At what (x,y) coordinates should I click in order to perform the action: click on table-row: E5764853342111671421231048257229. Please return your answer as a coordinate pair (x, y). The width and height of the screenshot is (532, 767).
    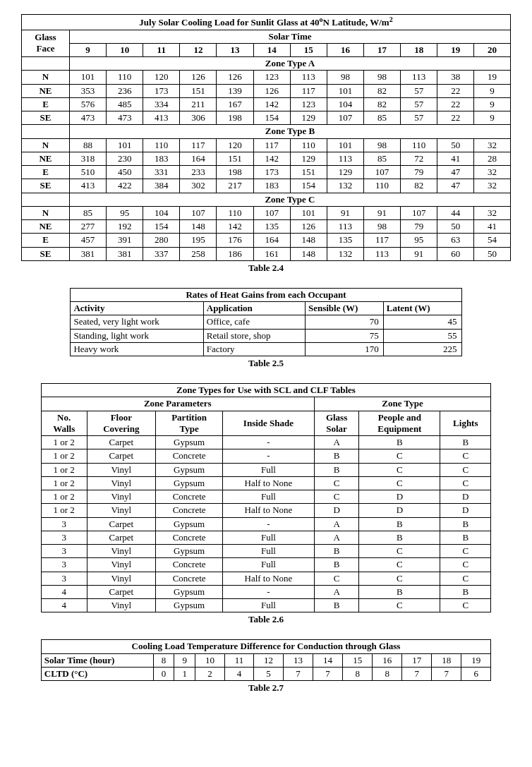
    Looking at the image, I should click on (267, 104).